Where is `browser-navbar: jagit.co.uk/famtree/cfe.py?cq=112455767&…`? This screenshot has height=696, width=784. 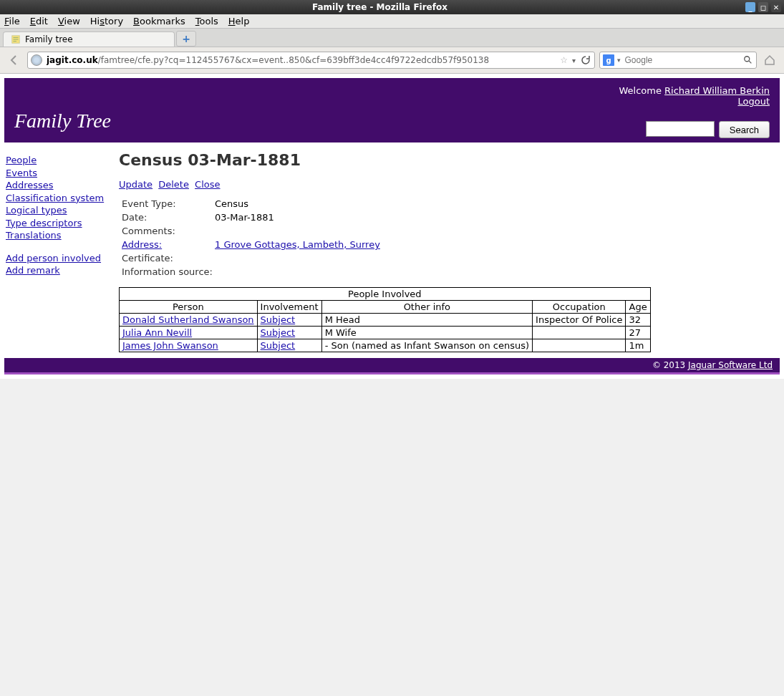 browser-navbar: jagit.co.uk/famtree/cfe.py?cq=112455767&… is located at coordinates (392, 60).